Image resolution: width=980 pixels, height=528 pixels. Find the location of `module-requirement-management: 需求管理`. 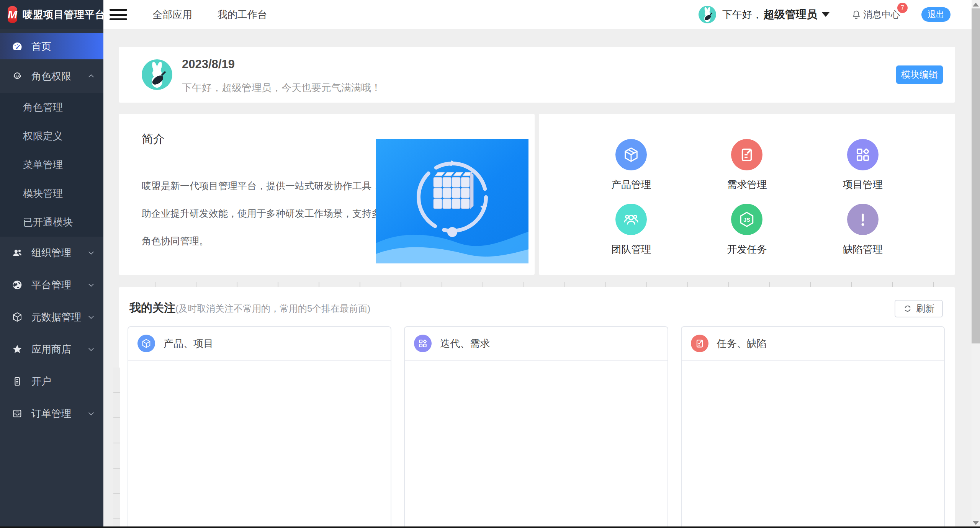

module-requirement-management: 需求管理 is located at coordinates (747, 165).